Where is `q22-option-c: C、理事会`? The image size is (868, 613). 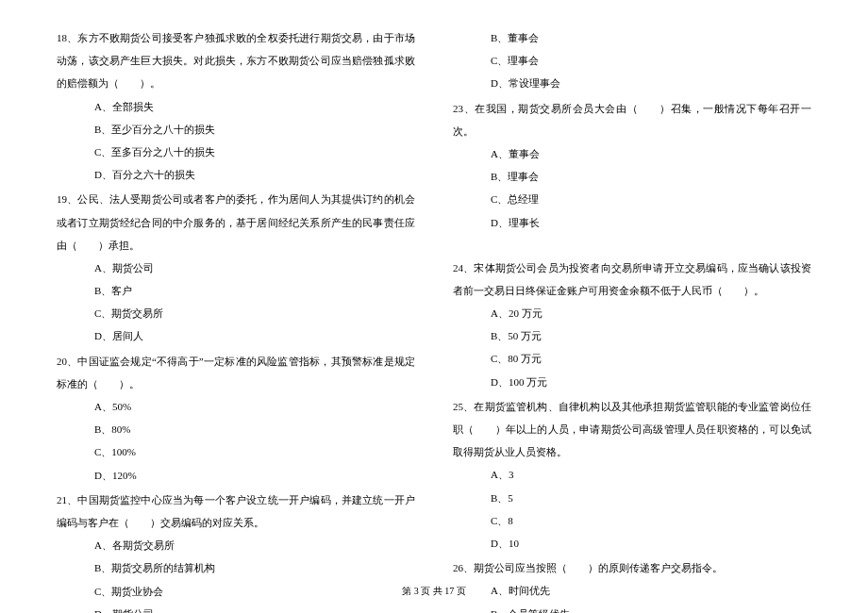
q22-option-c: C、理事会 is located at coordinates (632, 60).